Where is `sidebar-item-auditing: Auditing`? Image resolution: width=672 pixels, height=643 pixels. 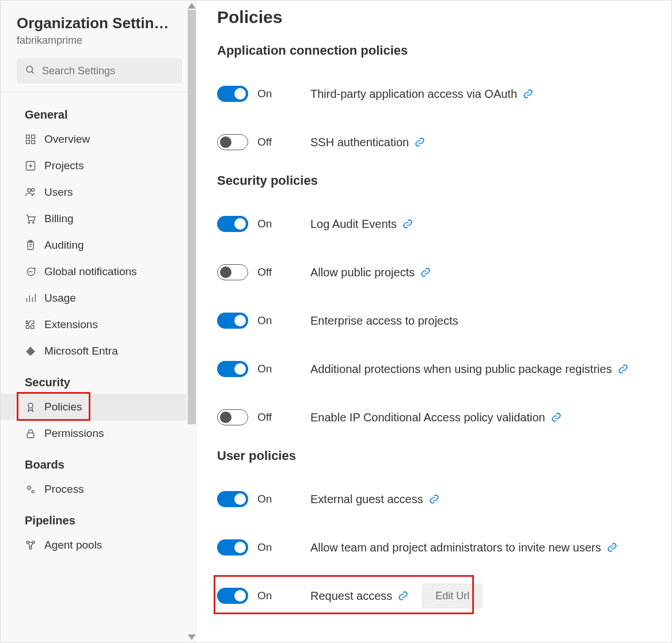 sidebar-item-auditing: Auditing is located at coordinates (98, 245).